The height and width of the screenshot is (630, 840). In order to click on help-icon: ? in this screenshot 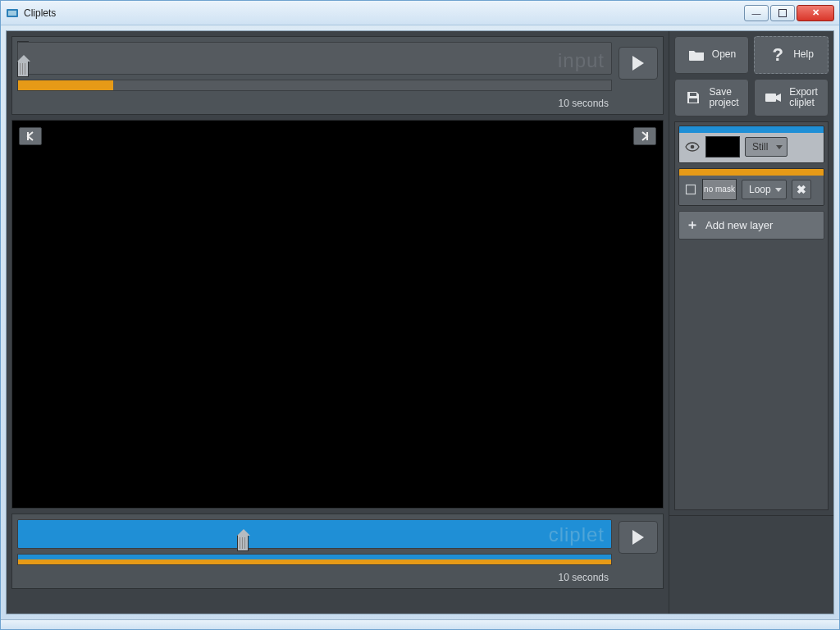, I will do `click(778, 55)`.